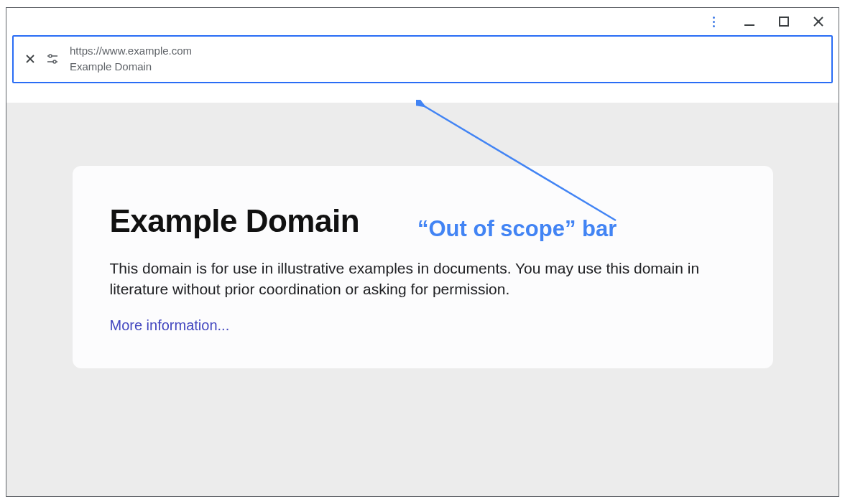 Image resolution: width=845 pixels, height=504 pixels. I want to click on tune-icon, so click(52, 59).